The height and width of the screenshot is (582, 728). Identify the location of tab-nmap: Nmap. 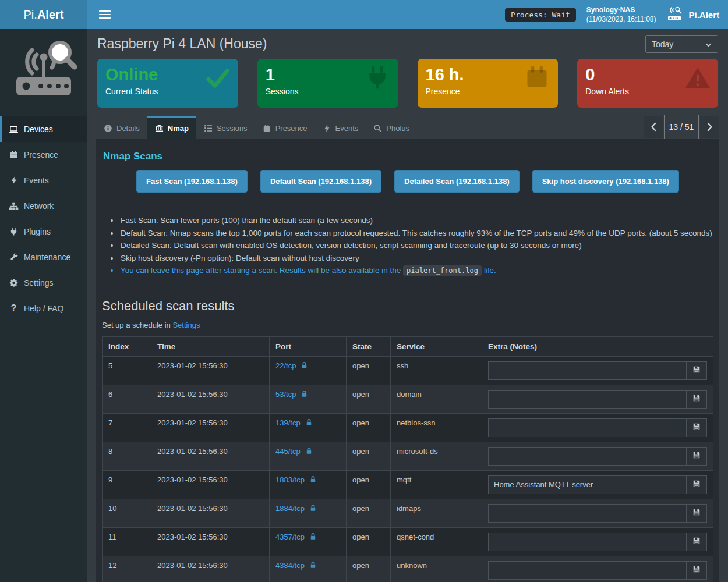
(172, 128).